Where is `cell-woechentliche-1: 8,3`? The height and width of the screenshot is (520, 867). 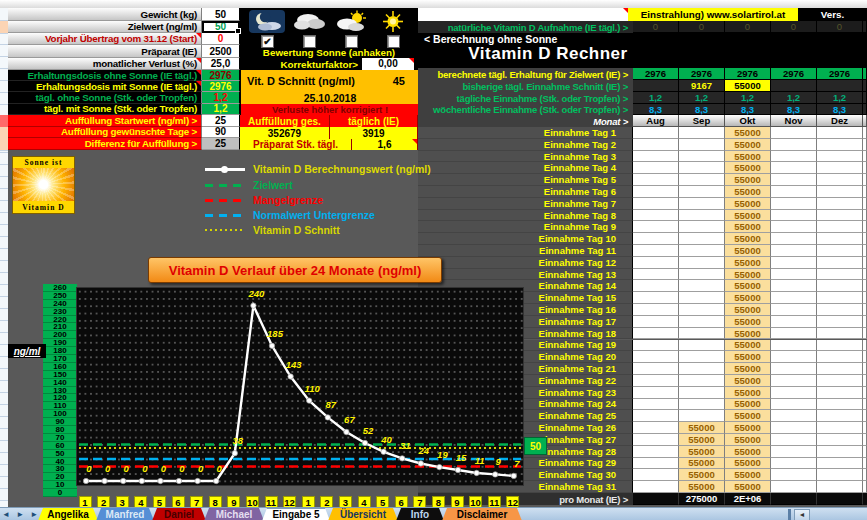 cell-woechentliche-1: 8,3 is located at coordinates (702, 110).